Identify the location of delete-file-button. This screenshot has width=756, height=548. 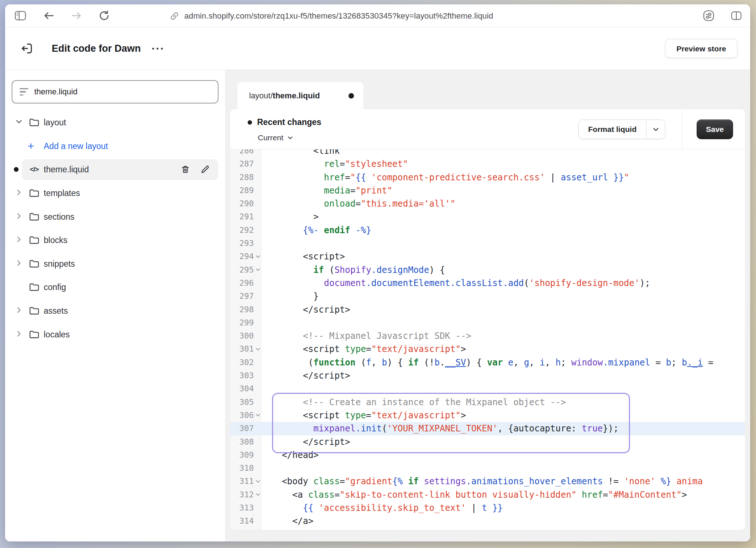
(185, 169).